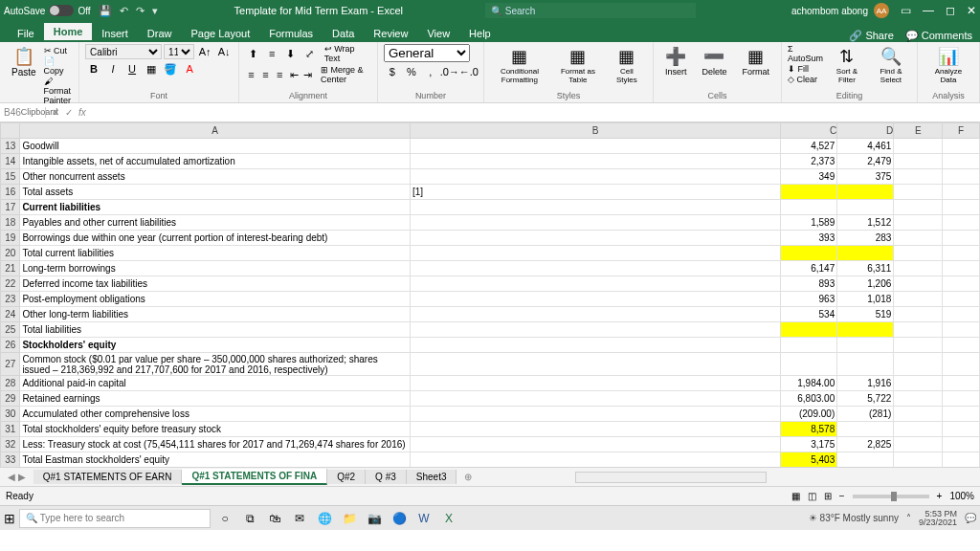  I want to click on tab-file: File, so click(26, 33).